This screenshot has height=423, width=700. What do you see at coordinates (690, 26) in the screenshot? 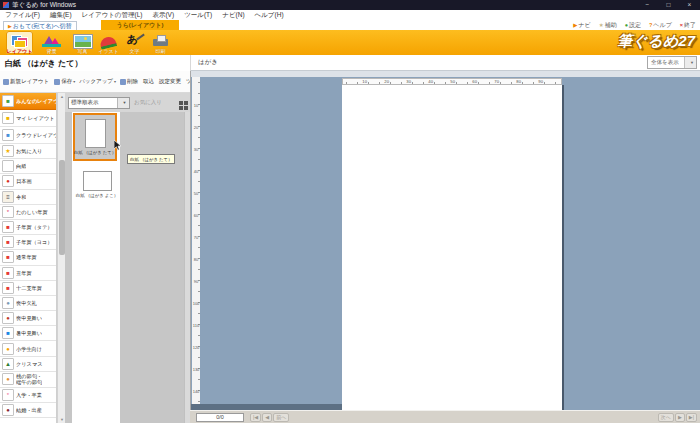
I see `quick-button-label: 終了` at bounding box center [690, 26].